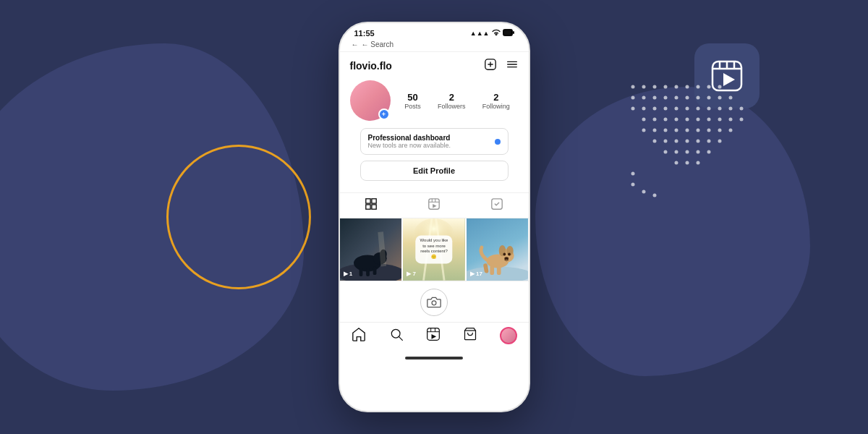 Image resolution: width=868 pixels, height=434 pixels. Describe the element at coordinates (359, 336) in the screenshot. I see `nav-home` at that location.